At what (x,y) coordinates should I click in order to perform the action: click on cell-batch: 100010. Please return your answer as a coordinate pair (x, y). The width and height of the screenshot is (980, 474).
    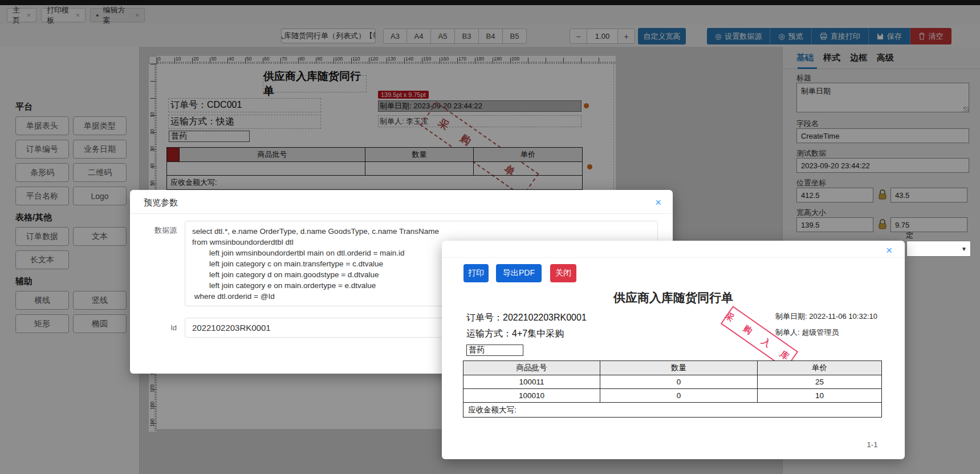
    Looking at the image, I should click on (532, 396).